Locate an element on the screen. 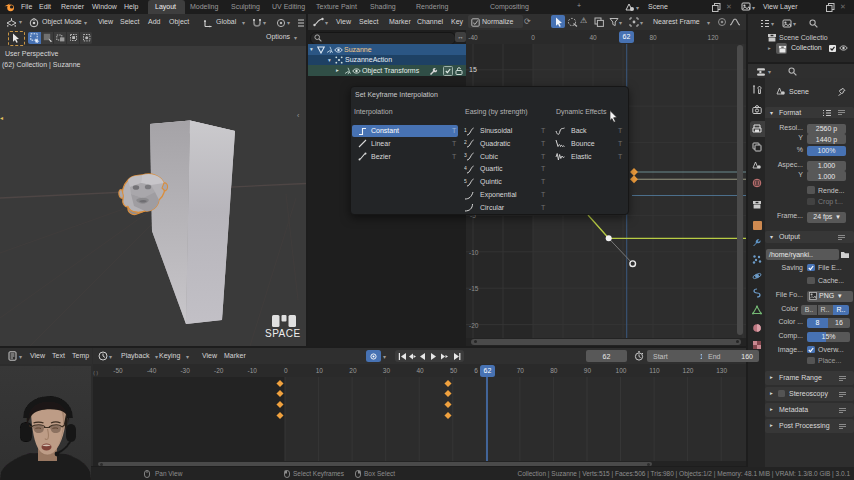  svg-text: 40 is located at coordinates (420, 370).